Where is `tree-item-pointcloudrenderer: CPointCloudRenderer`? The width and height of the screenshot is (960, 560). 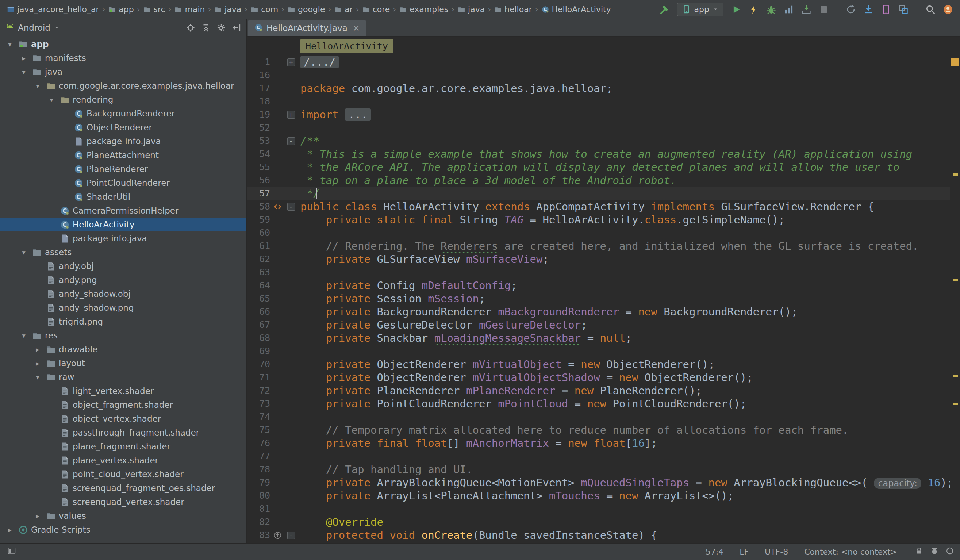 tree-item-pointcloudrenderer: CPointCloudRenderer is located at coordinates (123, 183).